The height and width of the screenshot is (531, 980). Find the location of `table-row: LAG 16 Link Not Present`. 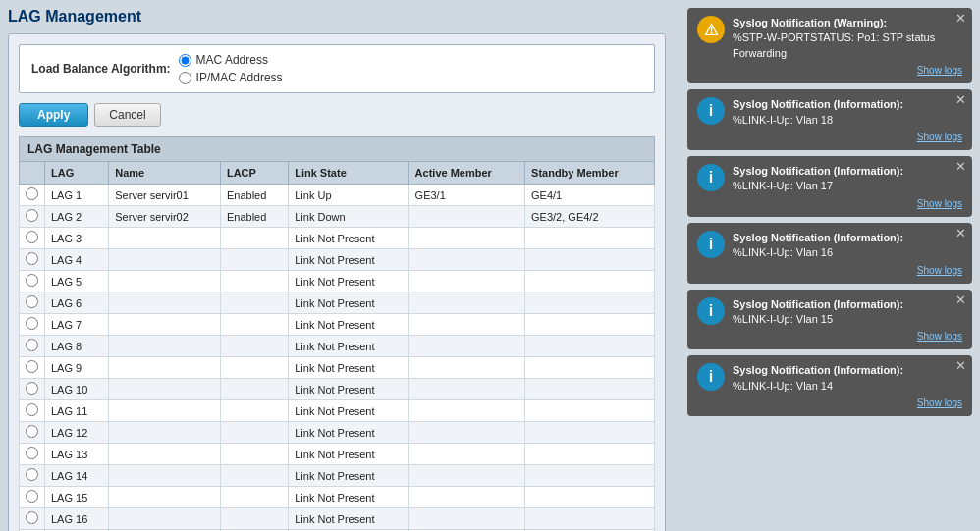

table-row: LAG 16 Link Not Present is located at coordinates (338, 519).